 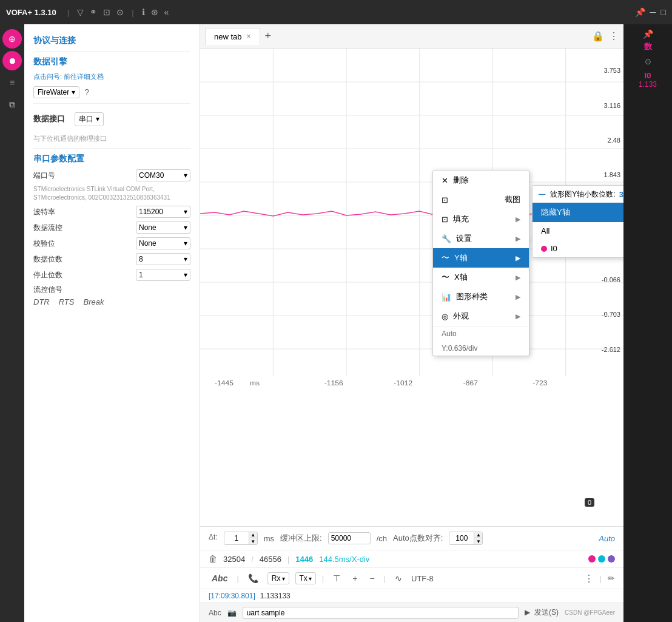 What do you see at coordinates (89, 119) in the screenshot?
I see `interface-dropdown: 串口 ▾` at bounding box center [89, 119].